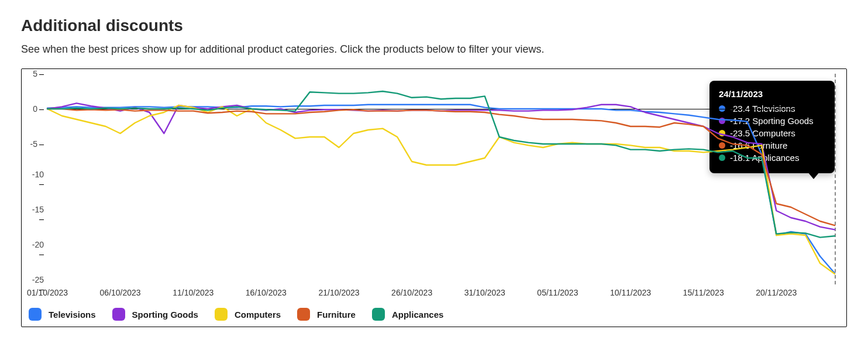 The width and height of the screenshot is (868, 364). What do you see at coordinates (35, 144) in the screenshot?
I see `y-tick: -5` at bounding box center [35, 144].